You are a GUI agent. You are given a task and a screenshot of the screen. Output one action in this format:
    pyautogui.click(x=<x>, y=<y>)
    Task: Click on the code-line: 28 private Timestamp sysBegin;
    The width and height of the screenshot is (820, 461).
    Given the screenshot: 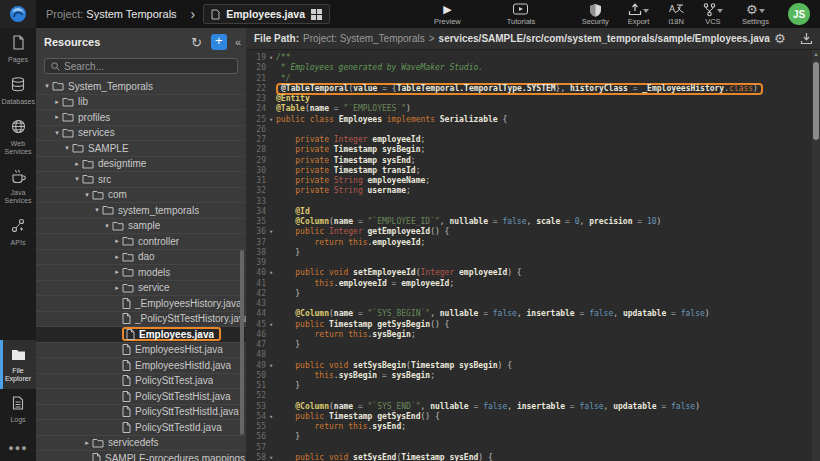 What is the action you would take?
    pyautogui.click(x=529, y=150)
    